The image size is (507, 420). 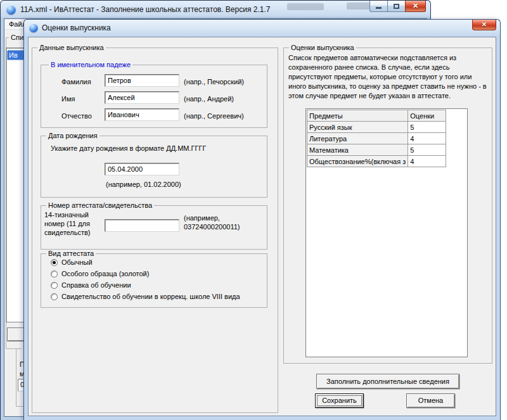 What do you see at coordinates (145, 10) in the screenshot?
I see `main-window-title: 11A.xml - ИвАттестат - Заполнение школьн…` at bounding box center [145, 10].